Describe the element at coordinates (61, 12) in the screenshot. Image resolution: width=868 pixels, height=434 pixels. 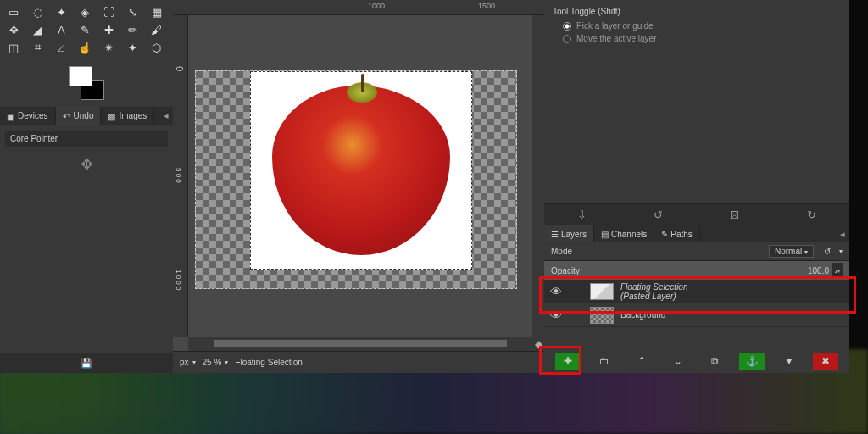
I see `tool-fuzzy: ✦` at that location.